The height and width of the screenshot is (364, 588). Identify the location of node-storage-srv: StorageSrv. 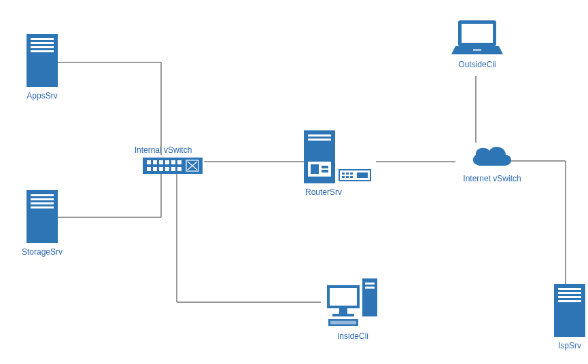
(42, 223).